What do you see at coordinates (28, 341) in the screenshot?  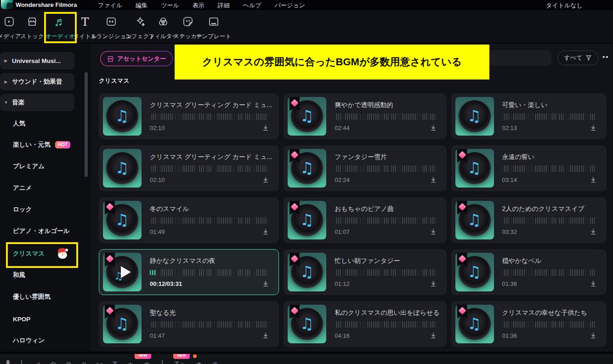 I see `sidebar-item-halloween: ハロウィン` at bounding box center [28, 341].